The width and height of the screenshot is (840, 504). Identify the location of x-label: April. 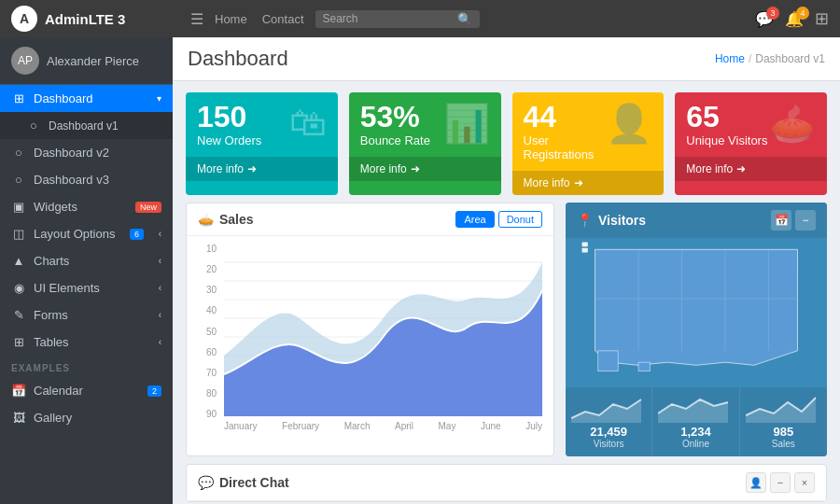
(404, 426).